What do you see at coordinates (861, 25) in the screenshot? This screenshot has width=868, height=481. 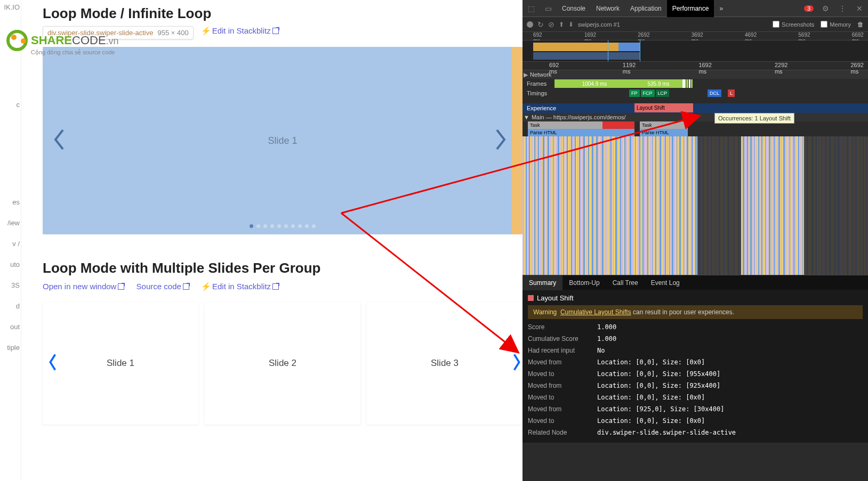 I see `trash-icon: 🗑` at bounding box center [861, 25].